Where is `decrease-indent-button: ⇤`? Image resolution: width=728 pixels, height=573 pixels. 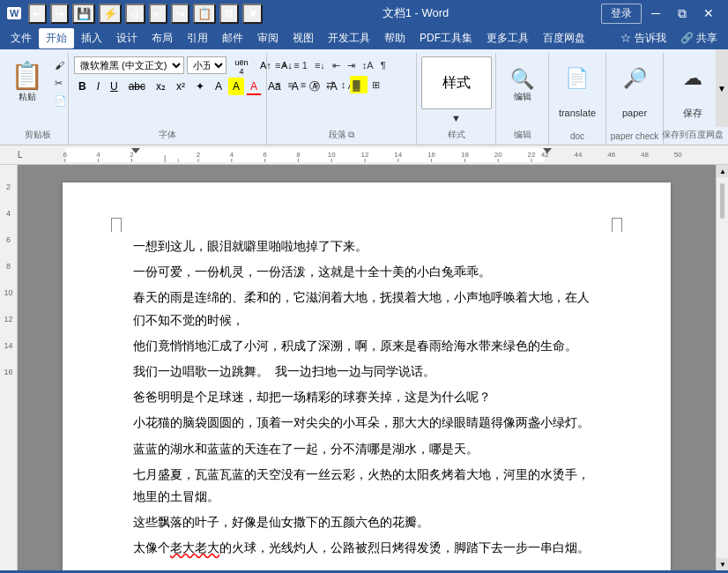 decrease-indent-button: ⇤ is located at coordinates (337, 65).